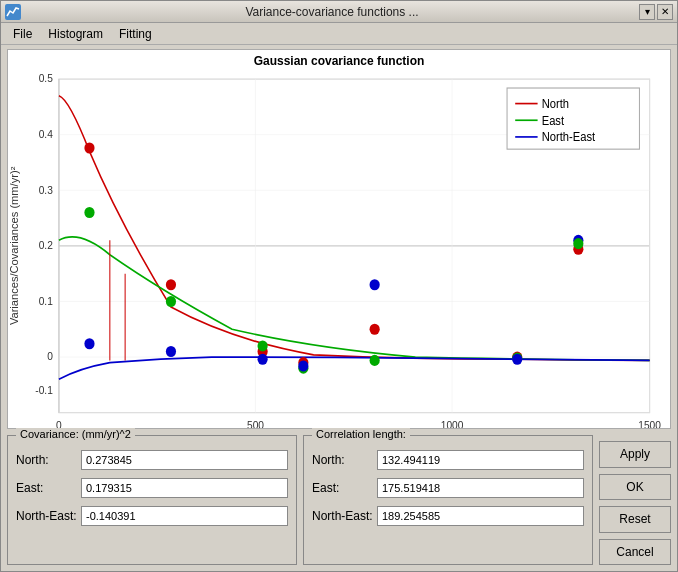 The image size is (678, 572). Describe the element at coordinates (665, 12) in the screenshot. I see `close-button: ✕` at that location.